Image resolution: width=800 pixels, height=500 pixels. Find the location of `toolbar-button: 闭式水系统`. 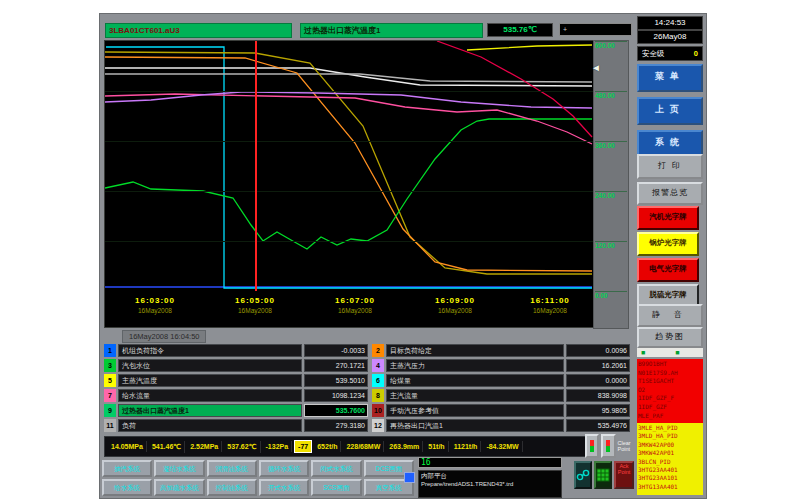

toolbar-button: 闭式水系统 is located at coordinates (336, 468).